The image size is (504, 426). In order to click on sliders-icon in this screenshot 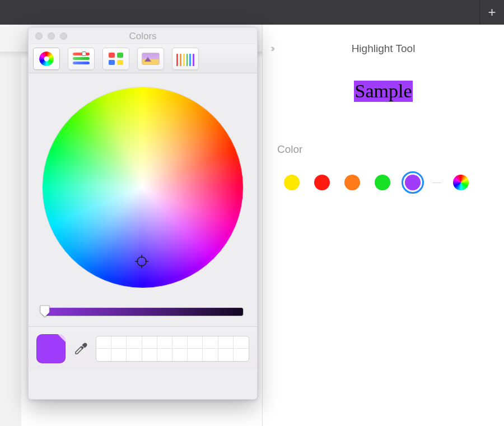, I will do `click(81, 59)`.